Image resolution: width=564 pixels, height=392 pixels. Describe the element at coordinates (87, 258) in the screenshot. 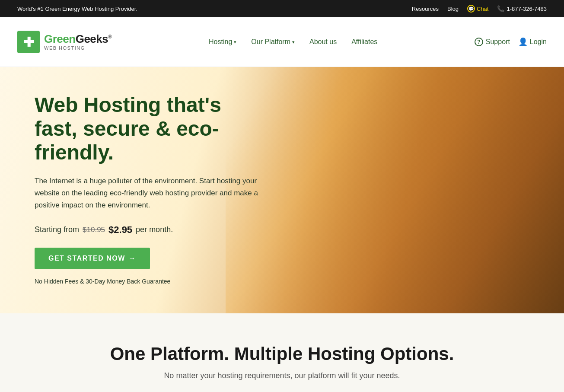

I see `cta-label: GET STARTED NOW` at that location.